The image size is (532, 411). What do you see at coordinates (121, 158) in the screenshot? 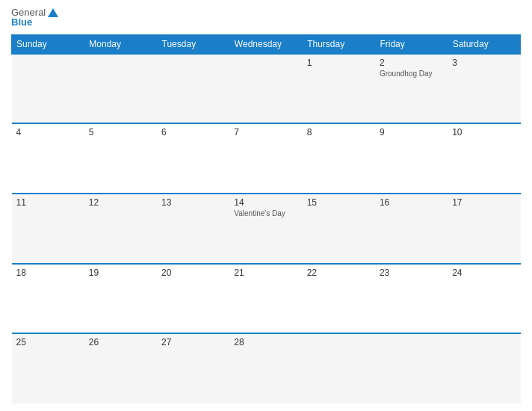
I see `day-cell: 5` at bounding box center [121, 158].